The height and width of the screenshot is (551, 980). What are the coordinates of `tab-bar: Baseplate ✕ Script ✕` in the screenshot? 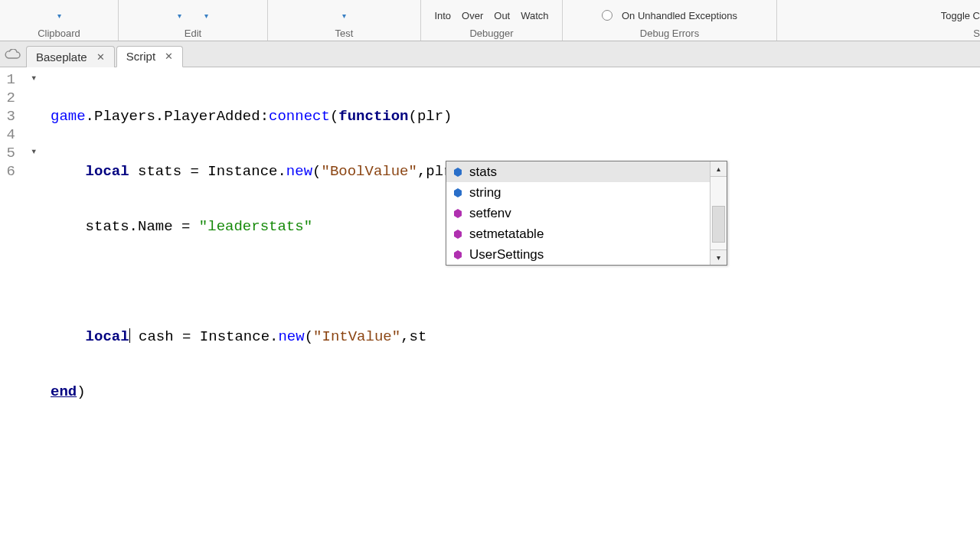 It's located at (490, 54).